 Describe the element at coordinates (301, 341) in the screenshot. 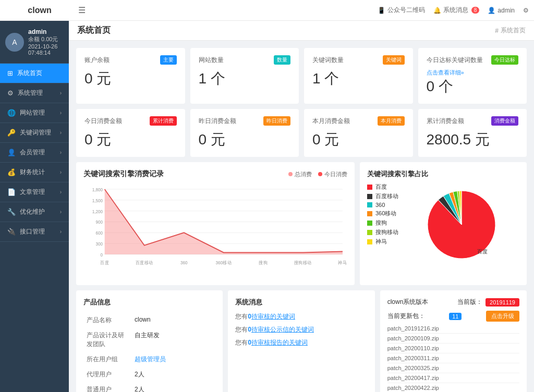

I see `system-messages-card: 系统消息 您有0待审核的关键词您有0待审核公示信的关键词您有0待审核报告的关键词` at that location.